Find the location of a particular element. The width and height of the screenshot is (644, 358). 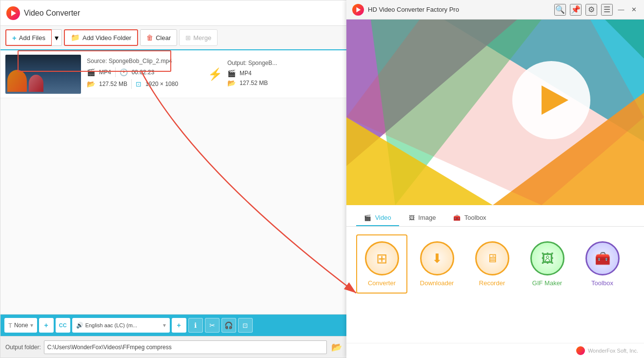

trash-icon: 🗑 is located at coordinates (150, 38).